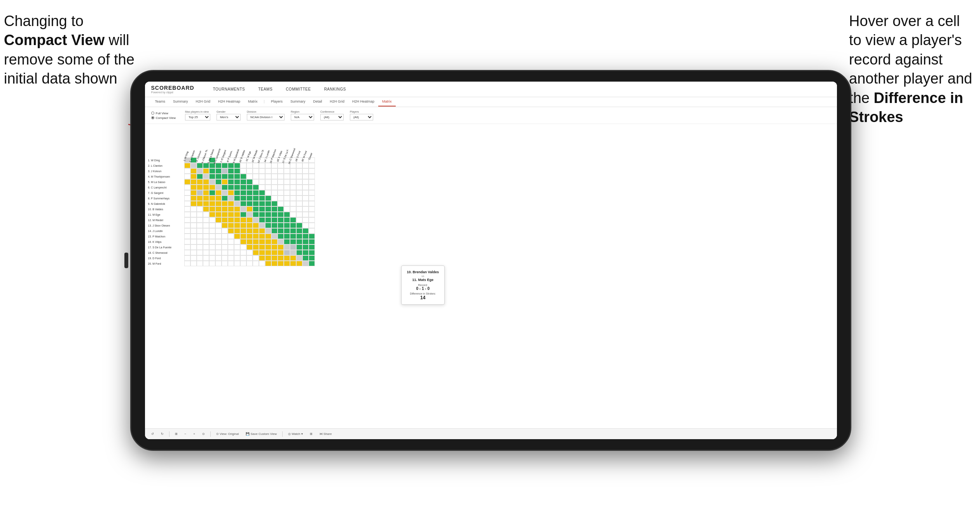 The width and height of the screenshot is (980, 527). I want to click on sub-tab-summary2: Summary, so click(298, 102).